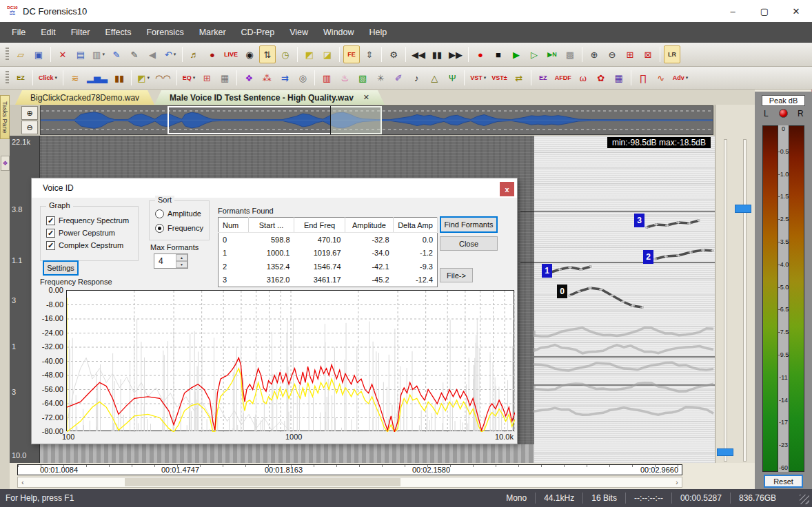  I want to click on play-button: ▶, so click(516, 54).